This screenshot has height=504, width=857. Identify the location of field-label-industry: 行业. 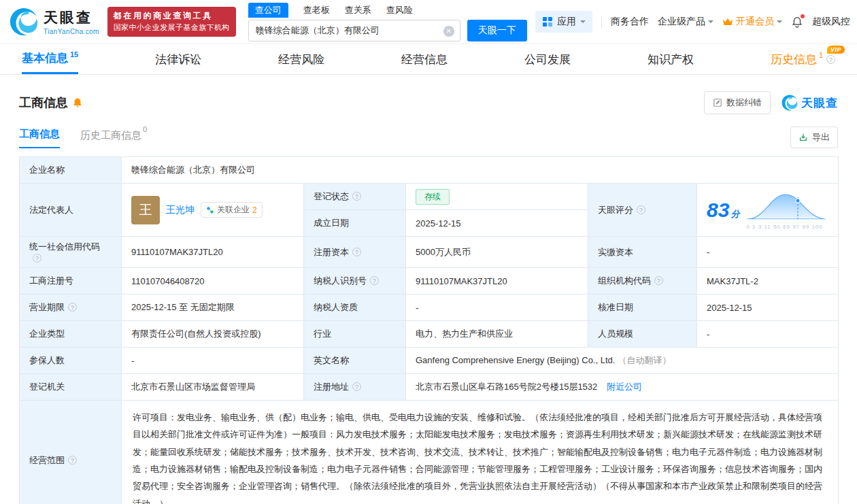
(355, 335).